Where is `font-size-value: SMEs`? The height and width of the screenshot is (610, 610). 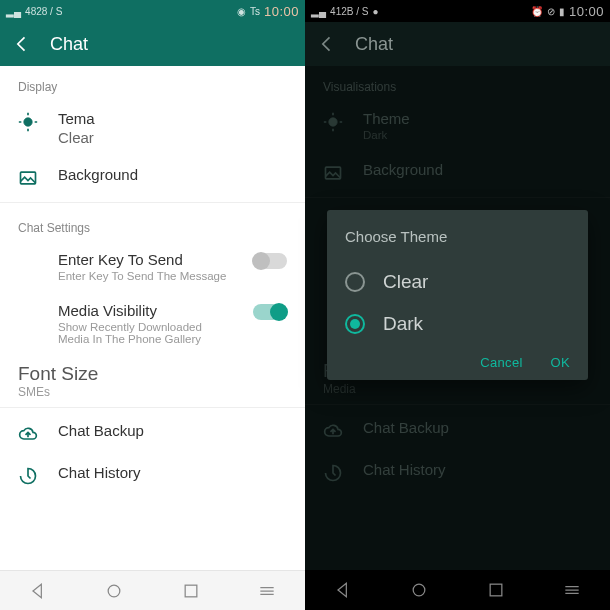
font-size-value: SMEs is located at coordinates (152, 392).